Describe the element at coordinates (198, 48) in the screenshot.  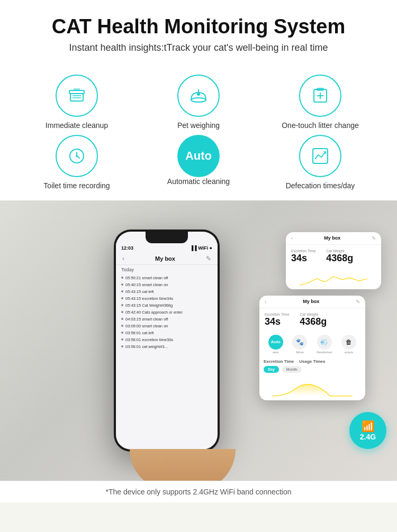
I see `subtitle: Instant health insights:tTrack your cat'…` at that location.